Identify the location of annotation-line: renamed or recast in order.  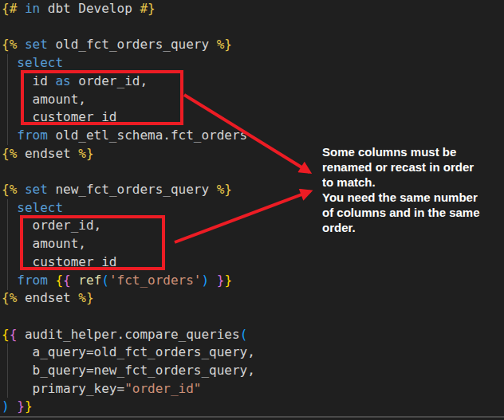
(413, 167).